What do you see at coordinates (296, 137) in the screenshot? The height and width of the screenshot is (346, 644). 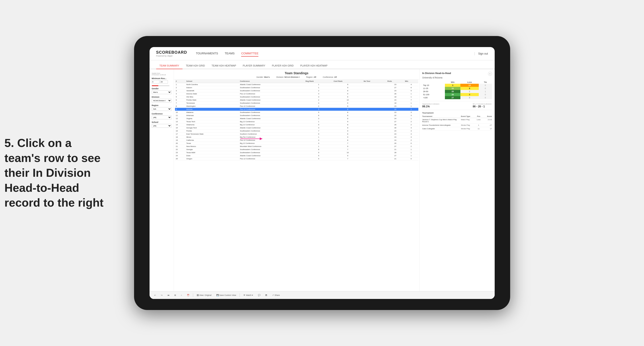 I see `table-row: 18 Illinois Big Ten Conference 1 9 23 3` at bounding box center [296, 137].